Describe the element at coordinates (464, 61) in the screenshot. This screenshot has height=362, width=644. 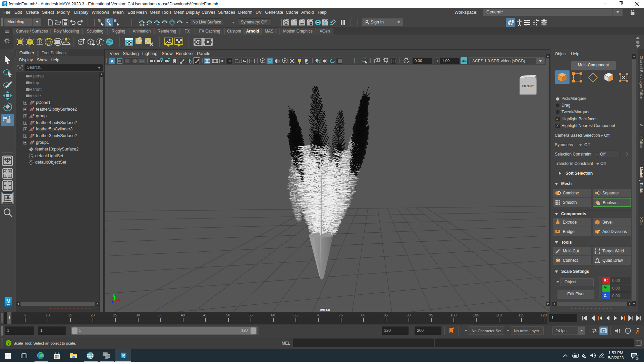
I see `svg-text: GN` at that location.